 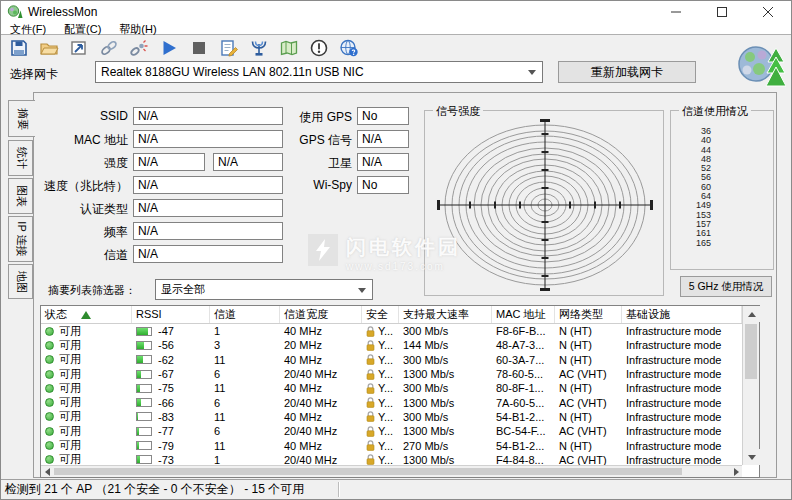 I want to click on channel-field: N/A, so click(x=208, y=254).